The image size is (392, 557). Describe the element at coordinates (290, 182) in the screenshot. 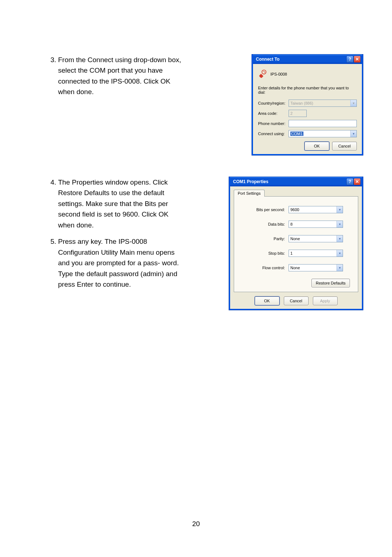

I see `com1-title: COM1 Properties` at that location.